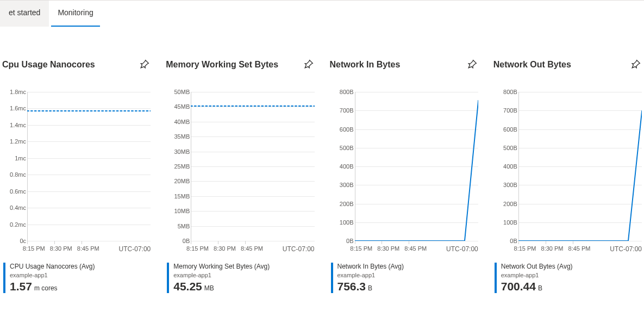  I want to click on legend-metric: Network Out Bytes (Avg), so click(537, 267).